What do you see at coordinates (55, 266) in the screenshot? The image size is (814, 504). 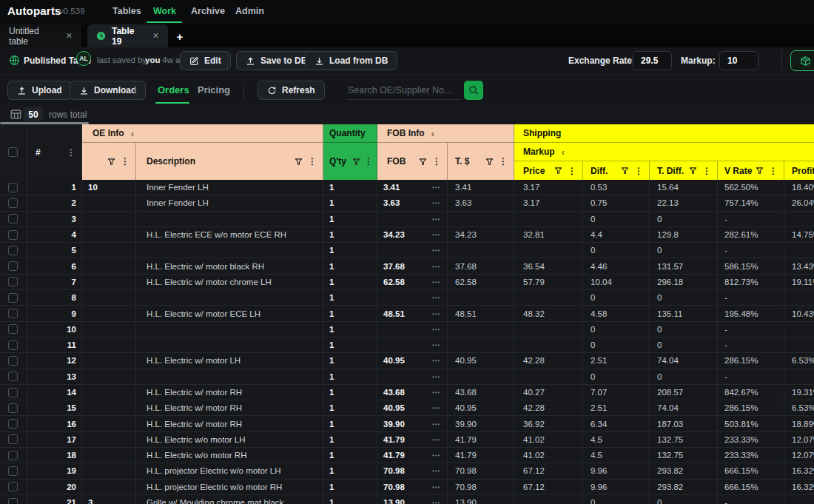 I see `cell-n: 6` at bounding box center [55, 266].